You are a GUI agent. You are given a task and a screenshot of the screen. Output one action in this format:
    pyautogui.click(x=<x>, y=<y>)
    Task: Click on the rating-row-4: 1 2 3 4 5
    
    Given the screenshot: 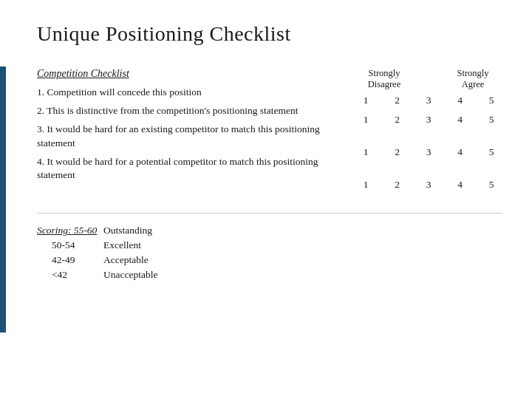 What is the action you would take?
    pyautogui.click(x=429, y=185)
    